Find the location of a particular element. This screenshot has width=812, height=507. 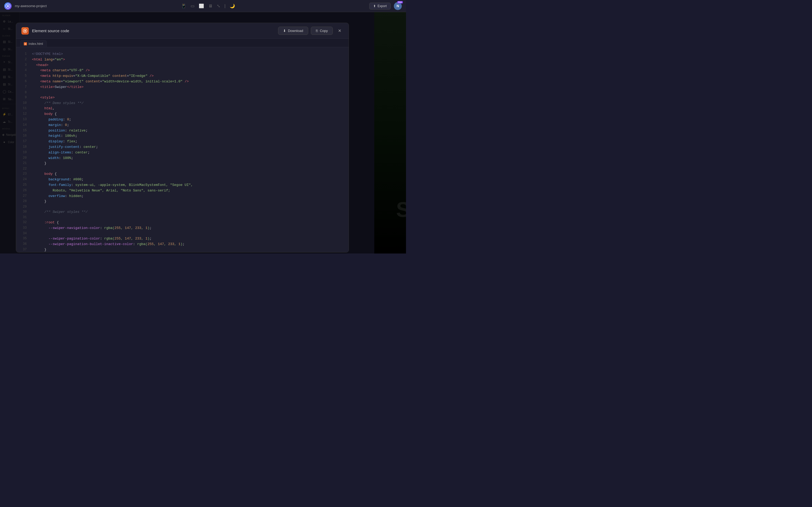

topbar-right: ⬆ Export N PRO is located at coordinates (386, 6).